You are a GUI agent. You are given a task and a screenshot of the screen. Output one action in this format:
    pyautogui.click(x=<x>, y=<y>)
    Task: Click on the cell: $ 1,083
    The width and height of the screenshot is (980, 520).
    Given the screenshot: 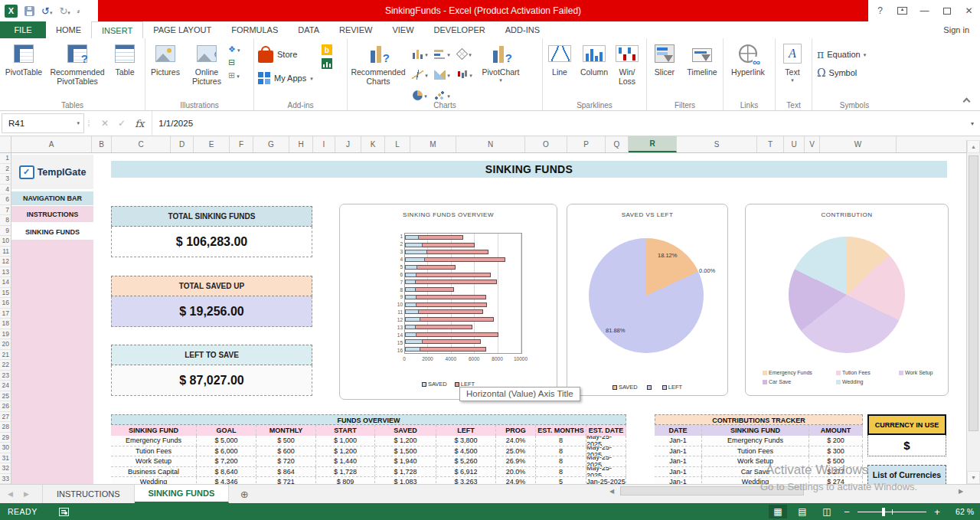 What is the action you would take?
    pyautogui.click(x=406, y=481)
    